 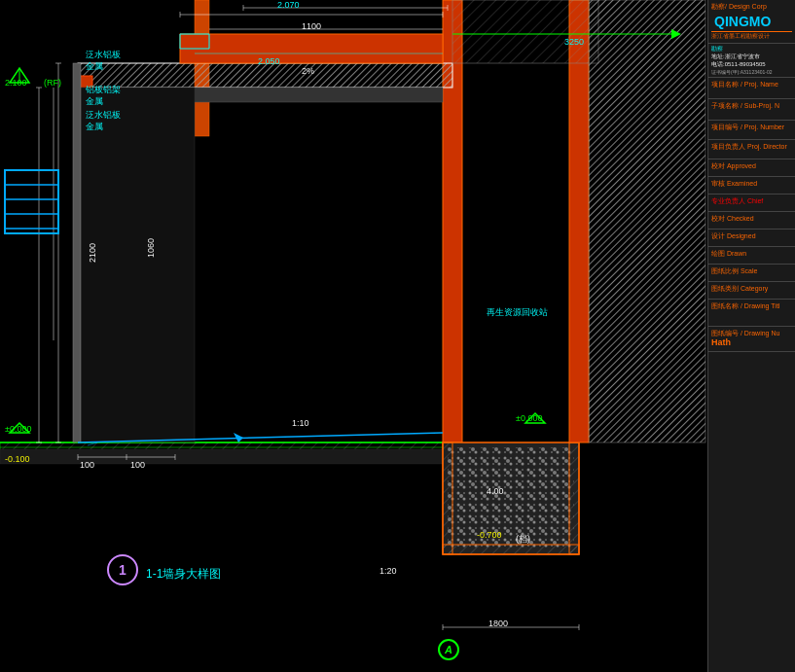 What do you see at coordinates (751, 146) in the screenshot?
I see `field-label-3: 项目负责人 Proj. Director` at bounding box center [751, 146].